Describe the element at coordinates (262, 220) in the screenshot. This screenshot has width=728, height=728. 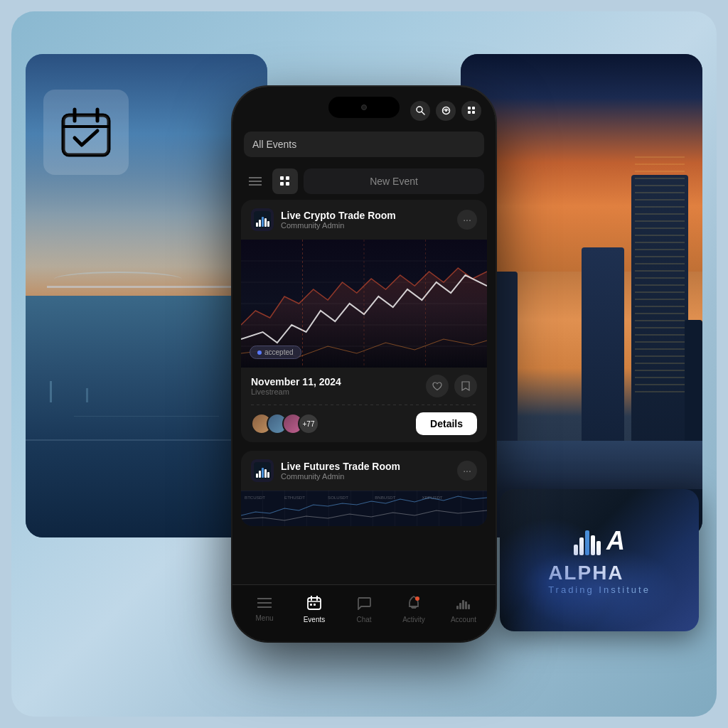
I see `org-logo-crypto` at that location.